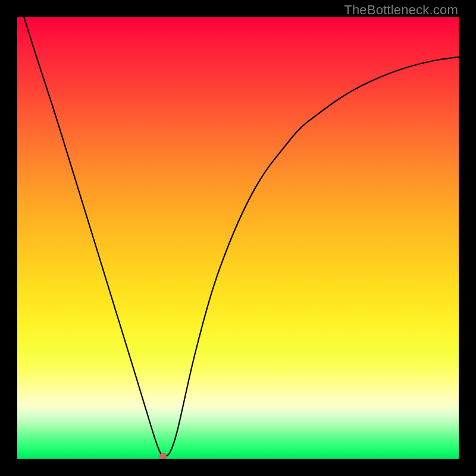 The image size is (476, 476). What do you see at coordinates (163, 456) in the screenshot?
I see `min-point-marker` at bounding box center [163, 456].